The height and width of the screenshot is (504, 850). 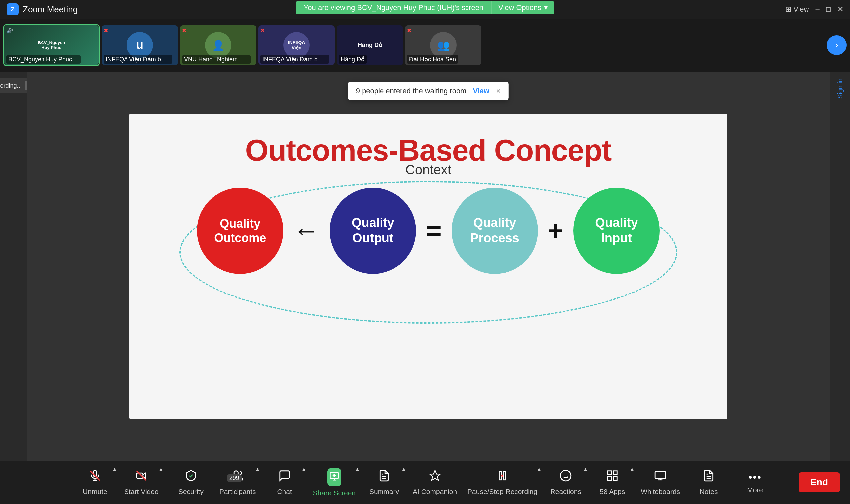 I want to click on share-screen-caret: ▲, so click(x=357, y=470).